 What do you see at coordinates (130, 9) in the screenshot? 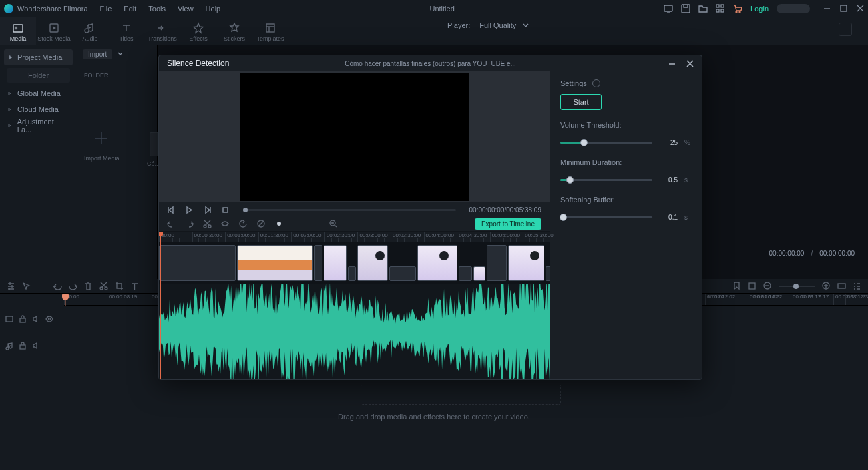
I see `menu-edit: Edit` at bounding box center [130, 9].